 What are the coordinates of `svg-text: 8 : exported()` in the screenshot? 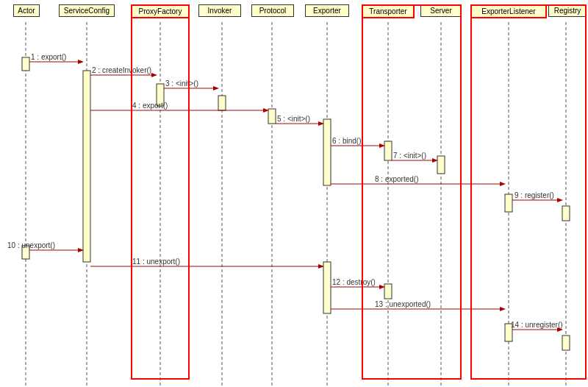 It's located at (397, 180).